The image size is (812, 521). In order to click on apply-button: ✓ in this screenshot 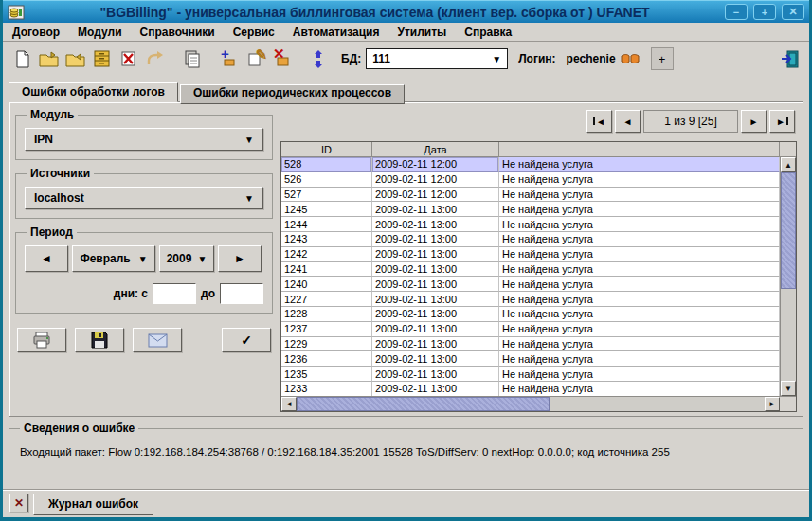, I will do `click(246, 340)`.